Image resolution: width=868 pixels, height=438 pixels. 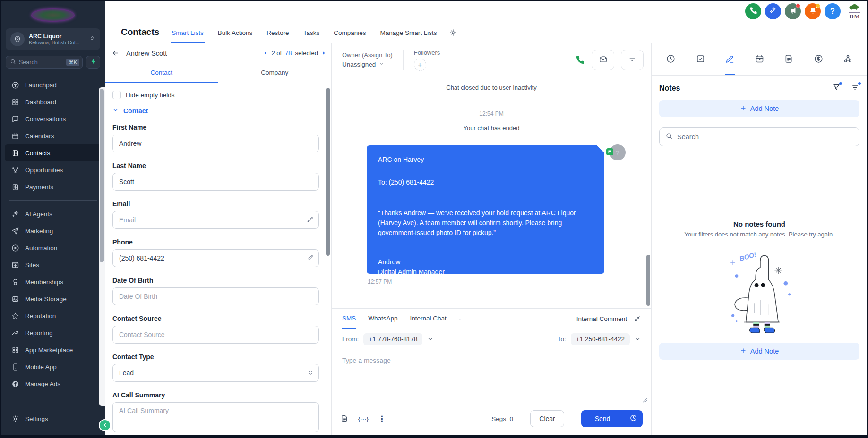 I want to click on schedule-send-button, so click(x=633, y=419).